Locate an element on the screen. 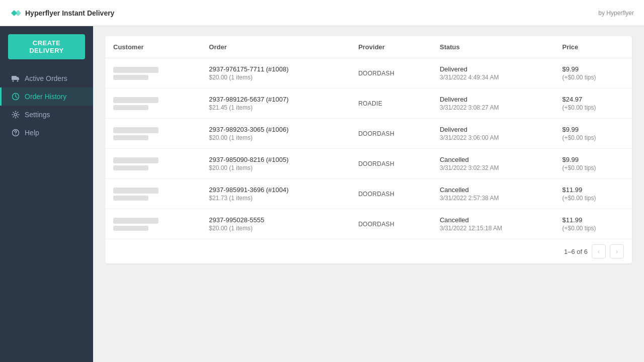 The image size is (644, 362). sidebar-settings-label: Settings is located at coordinates (37, 115).